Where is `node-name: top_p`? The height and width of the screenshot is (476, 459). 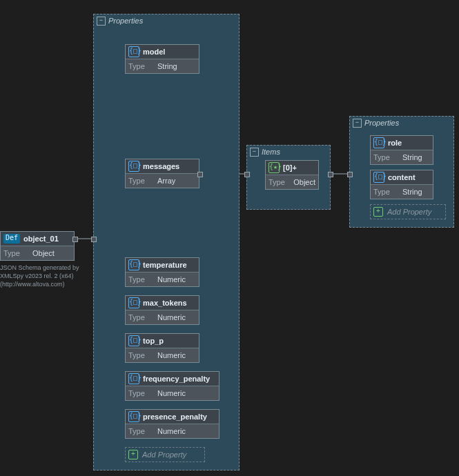 node-name: top_p is located at coordinates (153, 341).